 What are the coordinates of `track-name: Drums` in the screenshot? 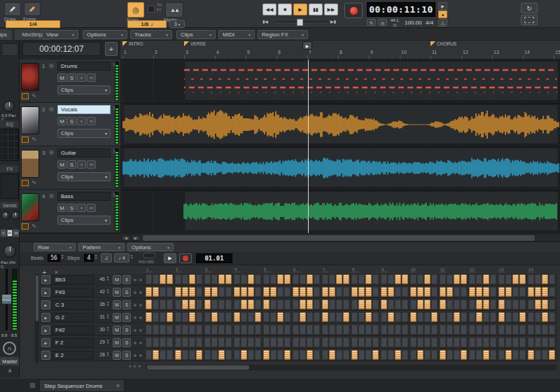 It's located at (84, 66).